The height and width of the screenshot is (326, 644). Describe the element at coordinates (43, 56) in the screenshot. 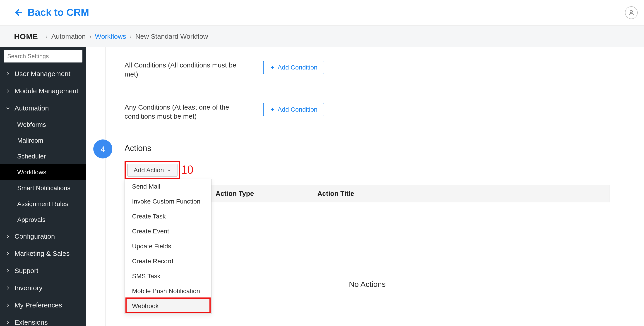

I see `search-settings-input` at that location.